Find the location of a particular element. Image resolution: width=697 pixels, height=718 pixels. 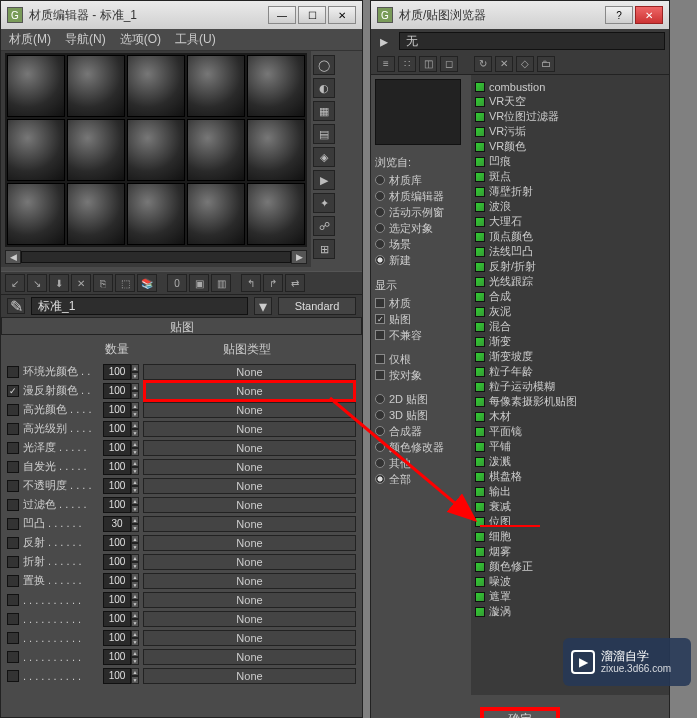

map-list-item: 波浪 is located at coordinates (570, 206).